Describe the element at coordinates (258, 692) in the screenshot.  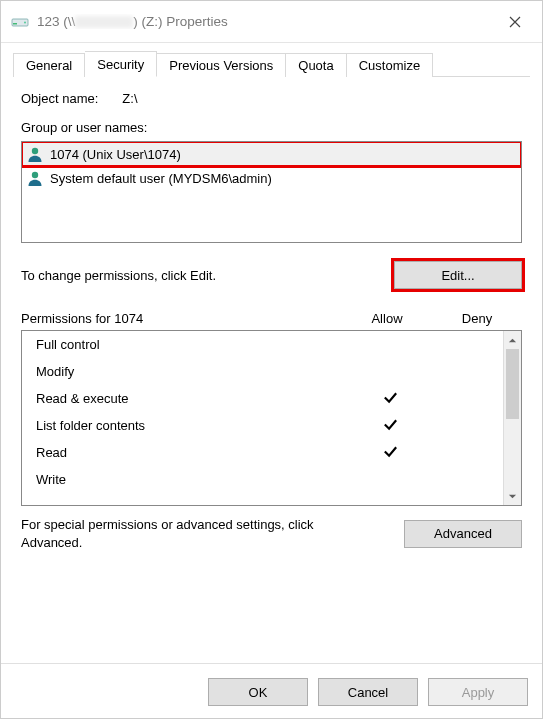
I see `ok-button: OK` at that location.